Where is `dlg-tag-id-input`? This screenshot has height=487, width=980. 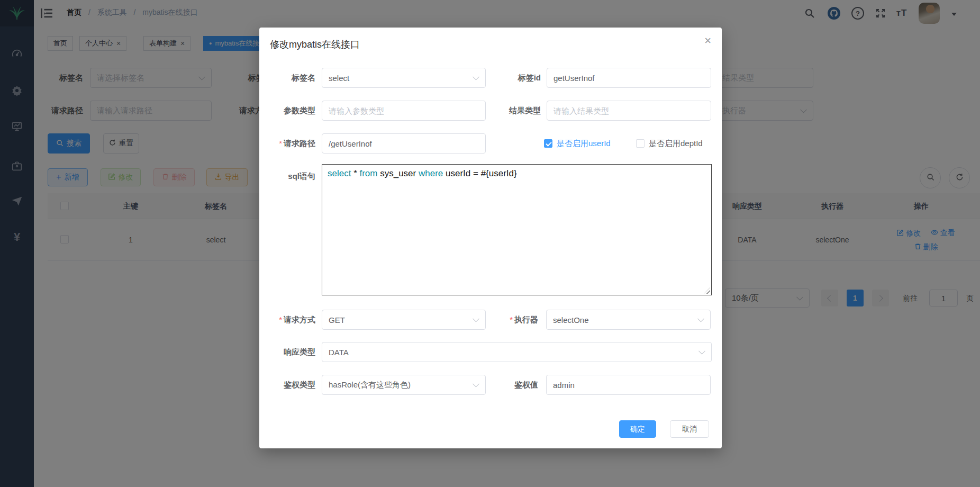
dlg-tag-id-input is located at coordinates (629, 78).